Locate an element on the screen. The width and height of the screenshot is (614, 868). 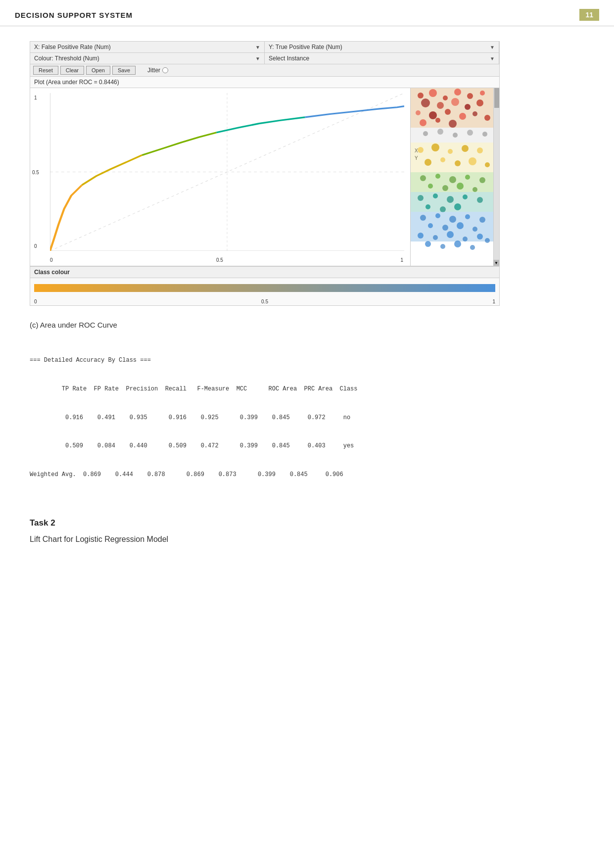
accuracy-columns: TP Rate FP Rate Precision Recall F-Measu… is located at coordinates (307, 389).